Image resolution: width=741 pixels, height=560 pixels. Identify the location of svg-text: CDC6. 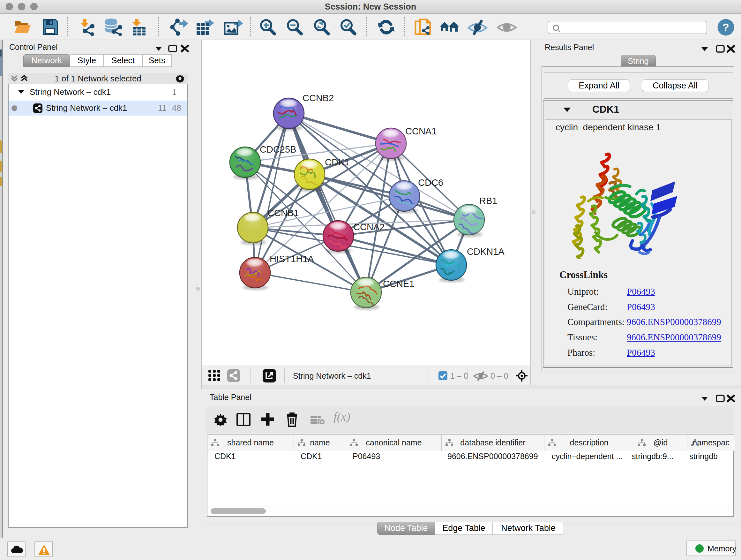
(431, 183).